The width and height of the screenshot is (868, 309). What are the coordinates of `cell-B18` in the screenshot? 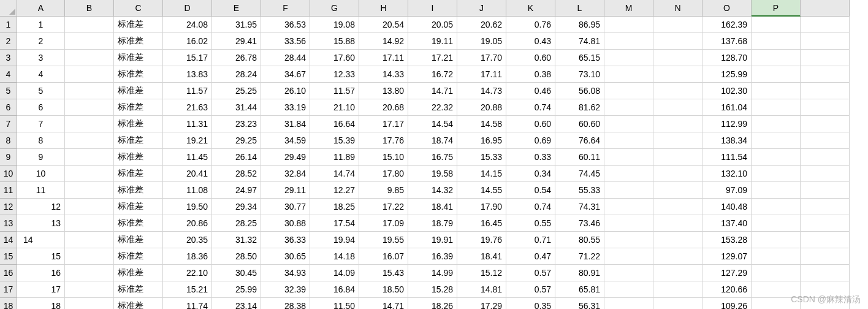 It's located at (89, 303).